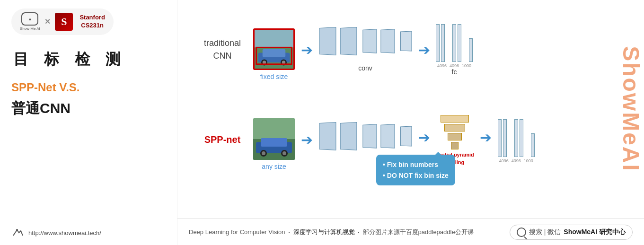 The height and width of the screenshot is (245, 644). I want to click on showmeai-icon, so click(30, 19).